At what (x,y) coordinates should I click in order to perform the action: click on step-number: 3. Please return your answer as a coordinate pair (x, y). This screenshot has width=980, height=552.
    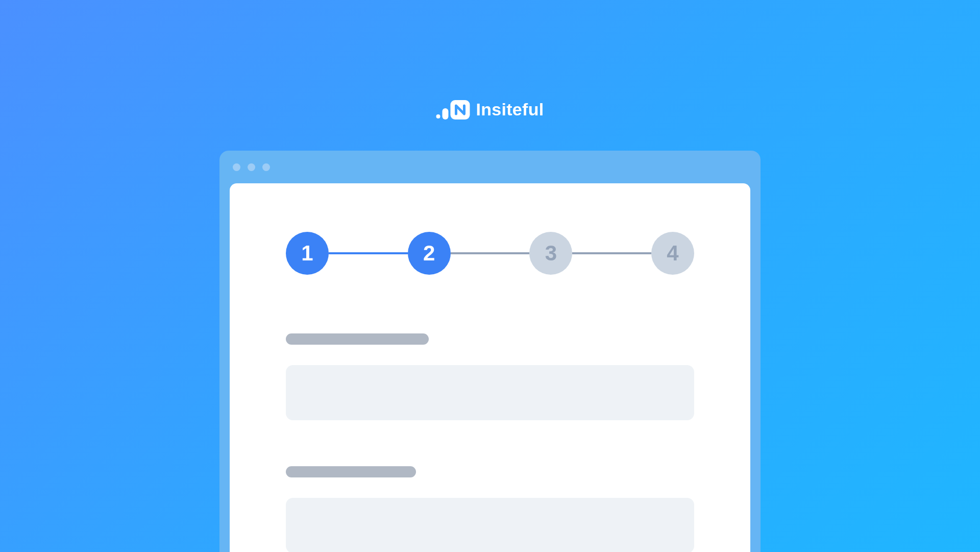
    Looking at the image, I should click on (551, 253).